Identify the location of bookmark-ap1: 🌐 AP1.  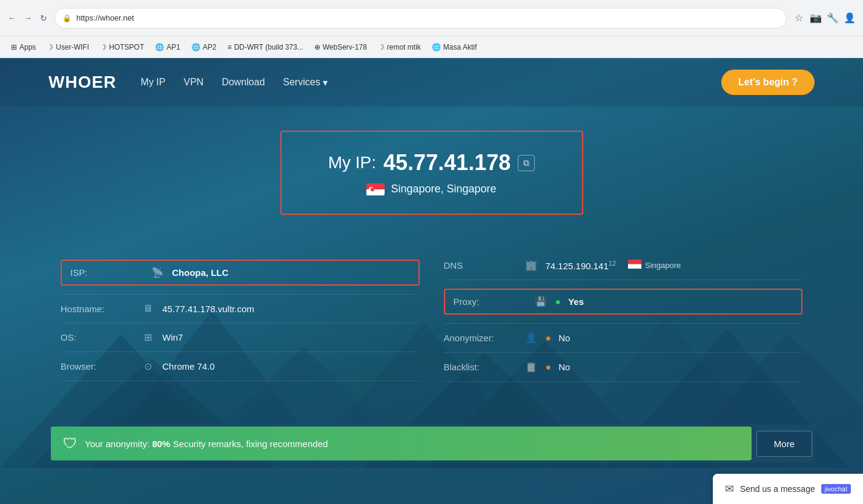
(168, 47).